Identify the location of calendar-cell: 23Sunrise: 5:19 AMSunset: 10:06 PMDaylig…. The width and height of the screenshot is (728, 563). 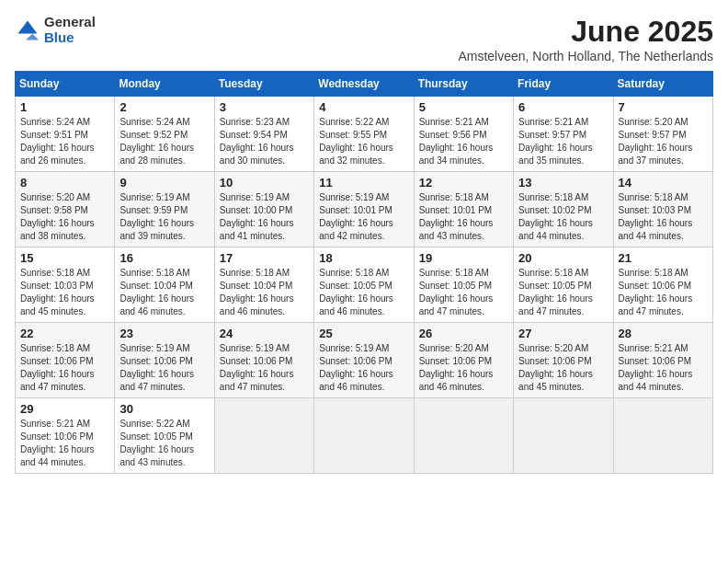
(165, 361).